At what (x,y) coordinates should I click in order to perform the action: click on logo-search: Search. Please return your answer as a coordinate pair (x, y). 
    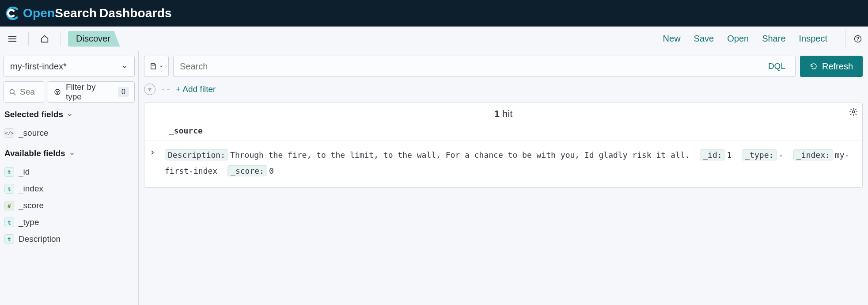
    Looking at the image, I should click on (76, 13).